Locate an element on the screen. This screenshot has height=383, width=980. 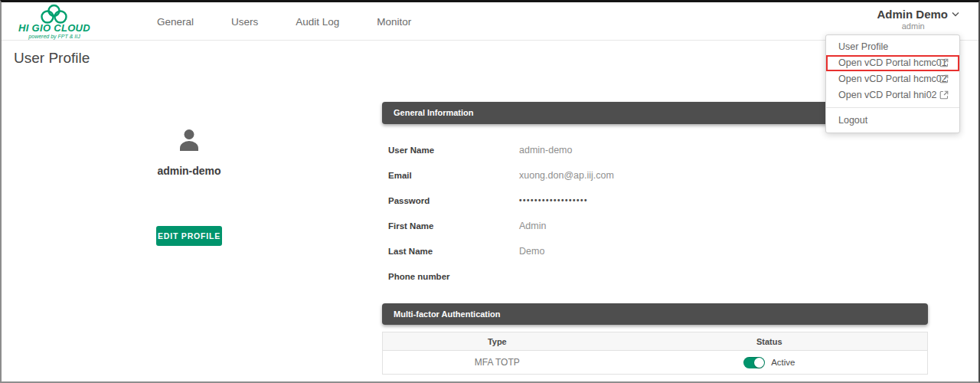
mfa-column-type: Type is located at coordinates (498, 342).